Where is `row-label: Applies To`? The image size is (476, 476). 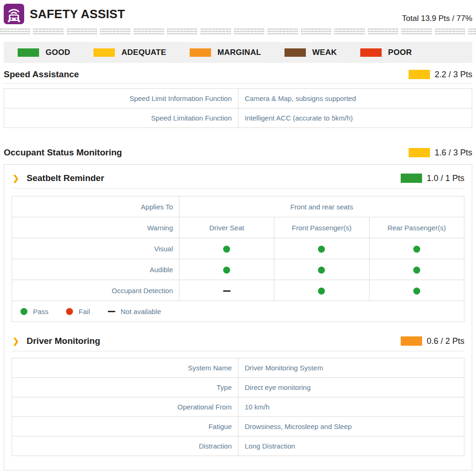
row-label: Applies To is located at coordinates (96, 207).